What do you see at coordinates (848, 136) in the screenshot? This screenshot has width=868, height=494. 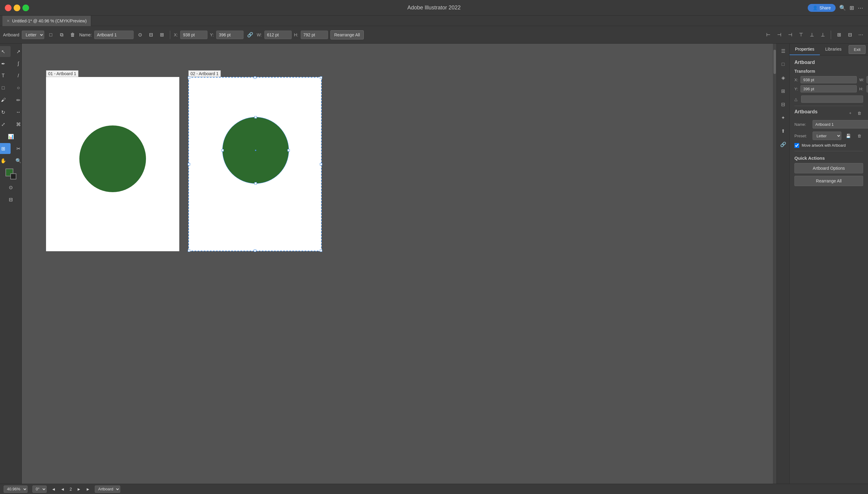 I see `preset-save-icon: 💾` at bounding box center [848, 136].